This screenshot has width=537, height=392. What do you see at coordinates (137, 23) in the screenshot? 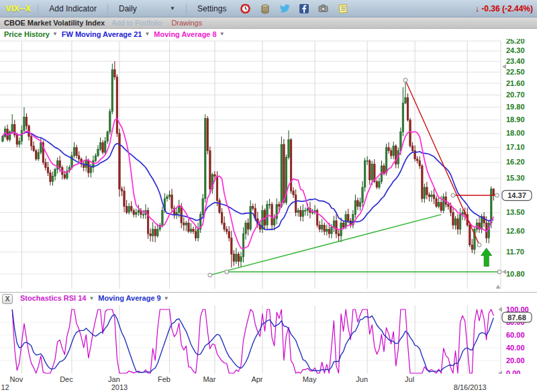
I see `add-to-portfolio-link: Add to Portfolio` at bounding box center [137, 23].